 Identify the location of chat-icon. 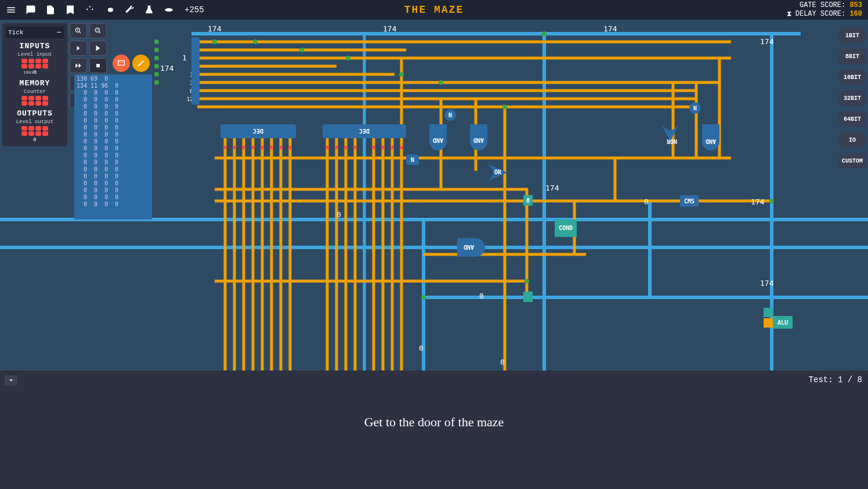
(31, 10).